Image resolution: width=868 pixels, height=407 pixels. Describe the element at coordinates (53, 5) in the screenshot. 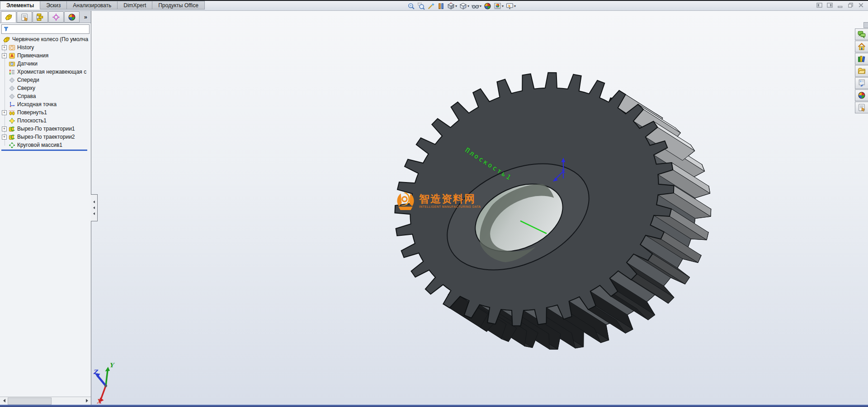

I see `ribbon-tab-2: Эскиз` at that location.